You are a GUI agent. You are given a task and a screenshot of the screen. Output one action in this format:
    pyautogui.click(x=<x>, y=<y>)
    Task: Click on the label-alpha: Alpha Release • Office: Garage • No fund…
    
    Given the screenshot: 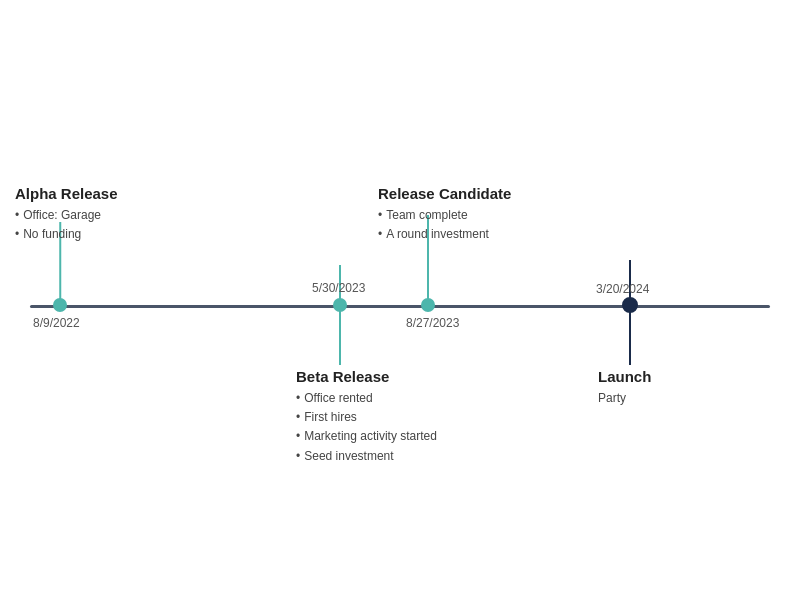 What is the action you would take?
    pyautogui.click(x=66, y=214)
    